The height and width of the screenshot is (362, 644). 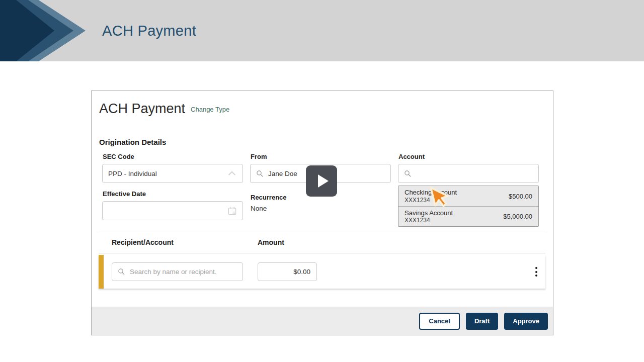 I want to click on sec-code-value: PPD - Individual, so click(x=133, y=174).